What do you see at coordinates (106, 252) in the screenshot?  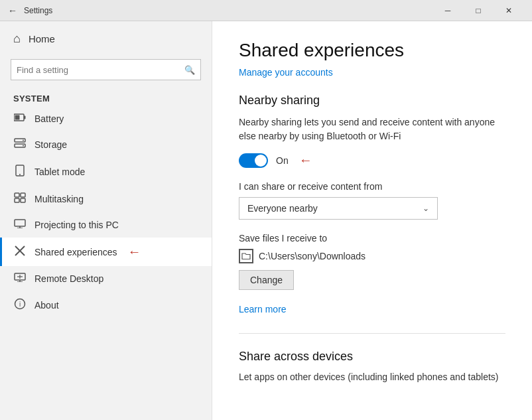 I see `sidebar-item-shared-experiences: Shared experiences ←` at bounding box center [106, 252].